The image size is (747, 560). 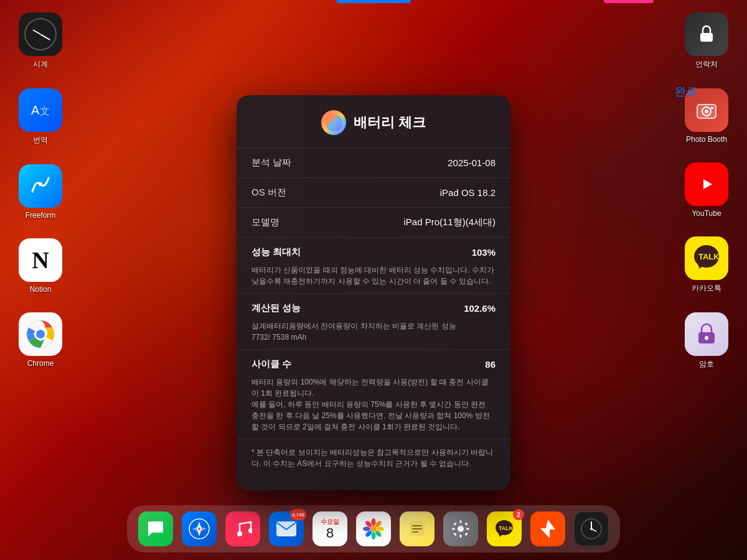 What do you see at coordinates (374, 163) in the screenshot?
I see `modal-row-date: 분석 날짜 2025-01-08` at bounding box center [374, 163].